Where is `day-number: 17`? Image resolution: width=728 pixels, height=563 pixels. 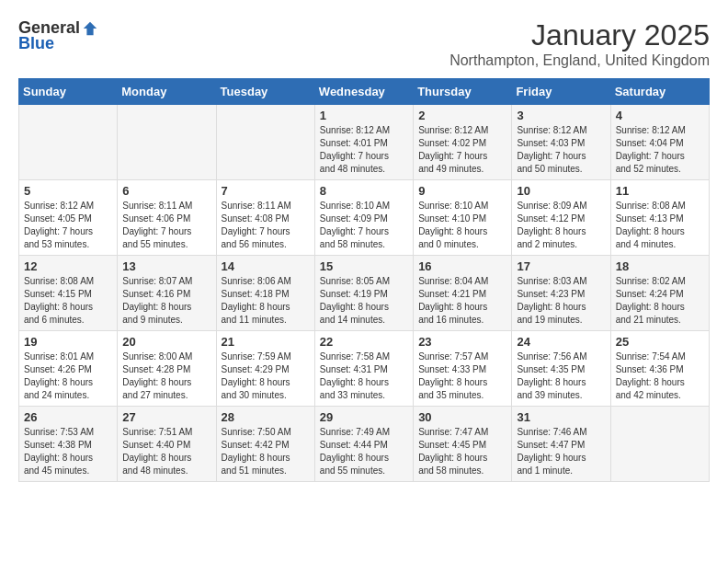 day-number: 17 is located at coordinates (561, 267).